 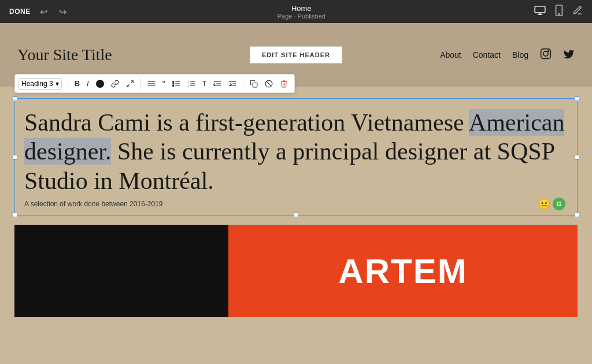 I want to click on heading-select-label: Heading 3, so click(x=37, y=84).